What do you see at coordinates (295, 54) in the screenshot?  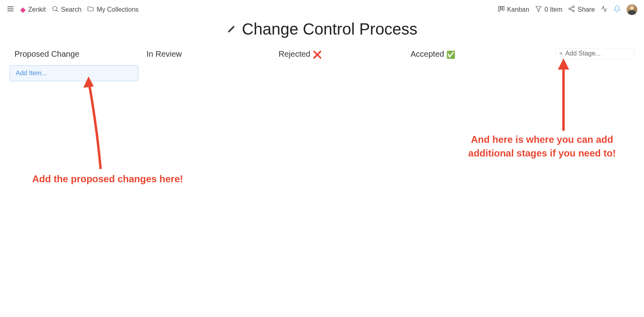 I see `column-label: Rejected` at bounding box center [295, 54].